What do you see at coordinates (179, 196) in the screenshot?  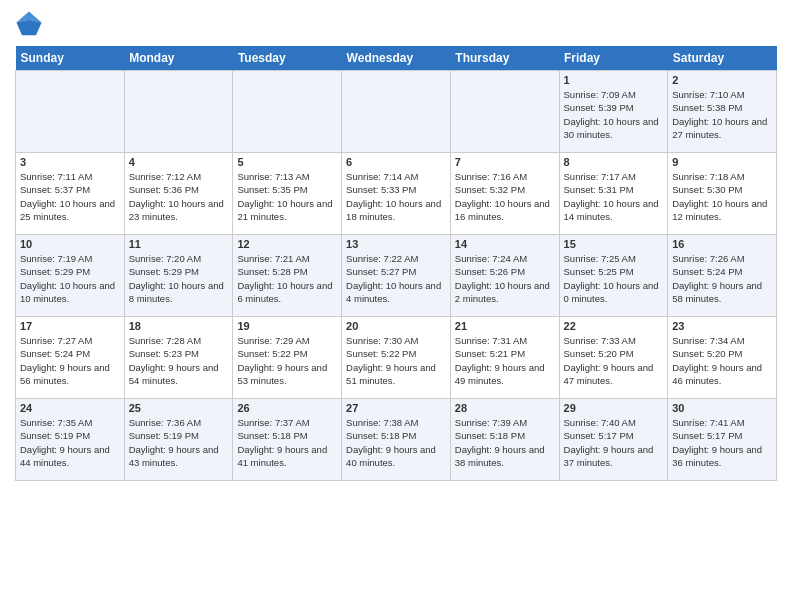 I see `day-info: Sunrise: 7:12 AMSunset: 5:36 PMDaylight:…` at bounding box center [179, 196].